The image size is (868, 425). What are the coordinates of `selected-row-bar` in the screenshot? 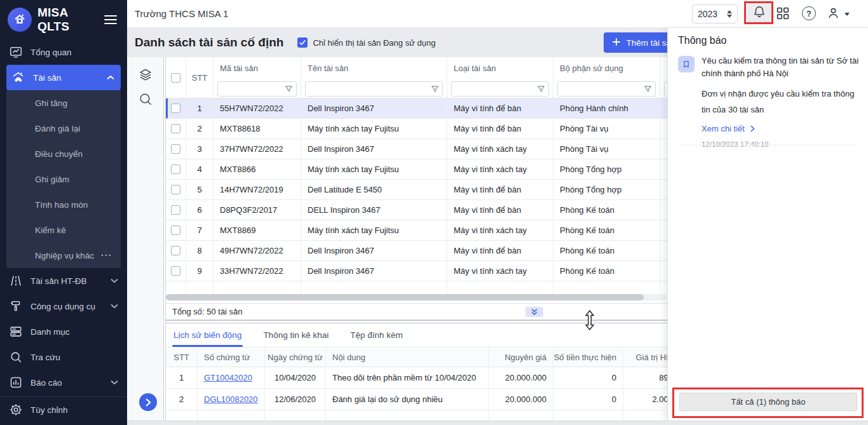 It's located at (166, 108).